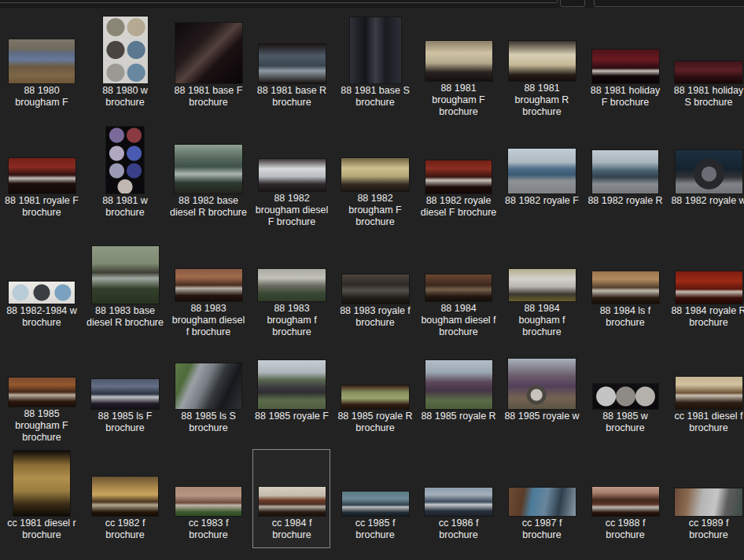  What do you see at coordinates (375, 283) in the screenshot?
I see `file-item: 88 1983 royale f brochure` at bounding box center [375, 283].